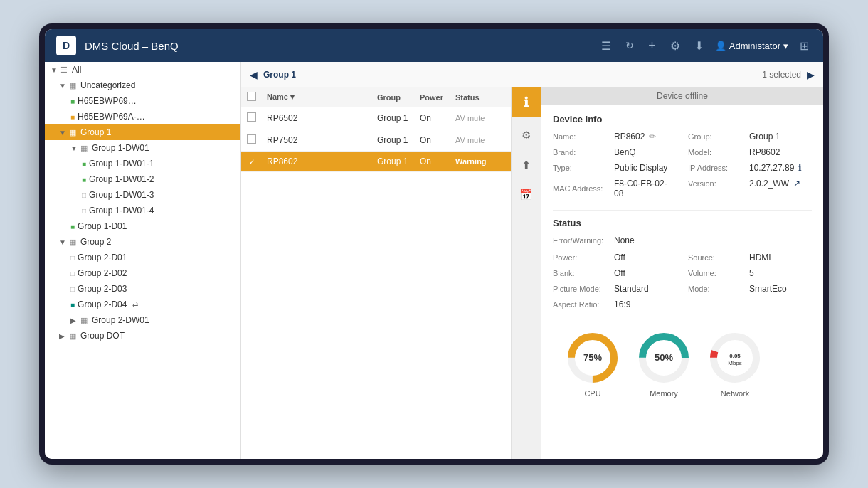 Image resolution: width=868 pixels, height=488 pixels. I want to click on version-value: 2.0.2_WW, so click(769, 184).